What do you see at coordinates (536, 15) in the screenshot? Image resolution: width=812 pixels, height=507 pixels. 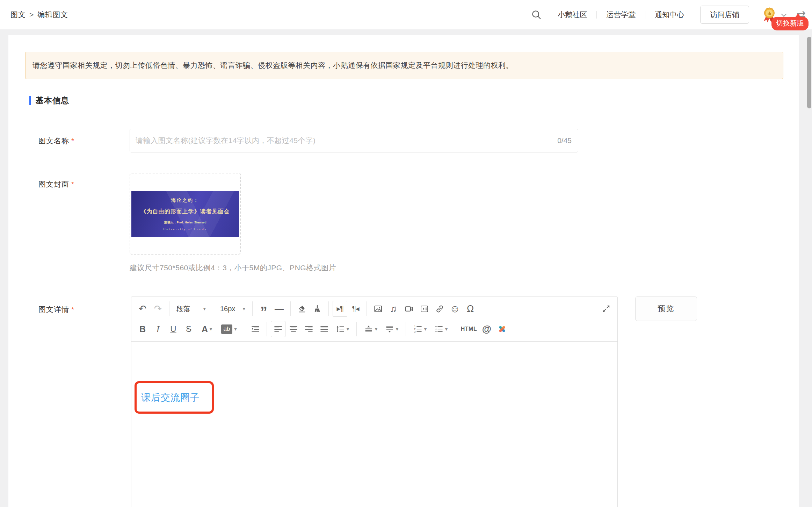 I see `search-icon` at bounding box center [536, 15].